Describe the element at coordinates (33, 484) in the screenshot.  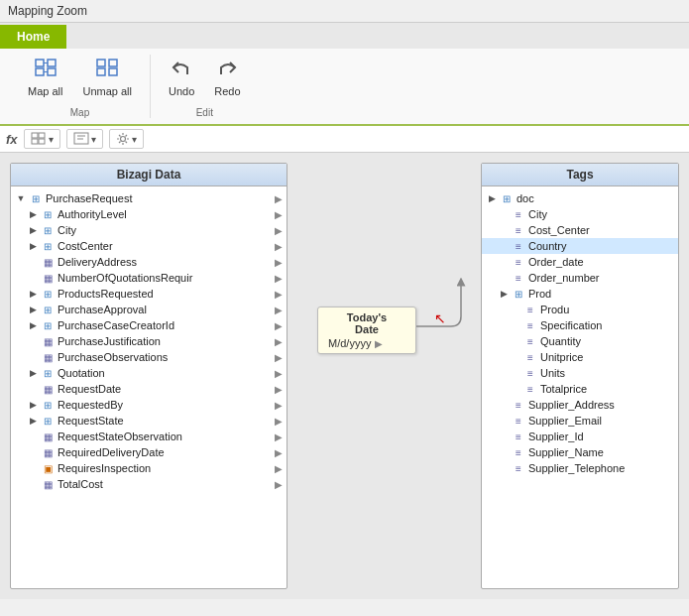
I see `expander-total-cost` at that location.